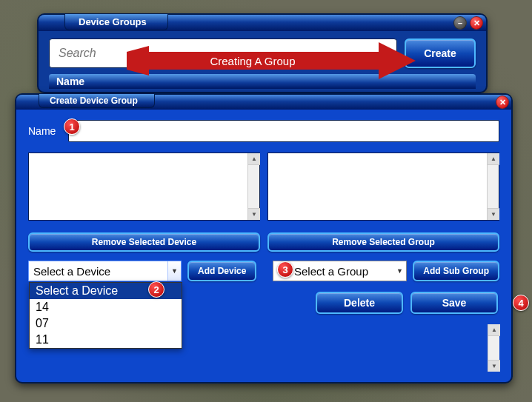 Image resolution: width=532 pixels, height=402 pixels. I want to click on selected-devices-list: ▲ ▼, so click(144, 187).